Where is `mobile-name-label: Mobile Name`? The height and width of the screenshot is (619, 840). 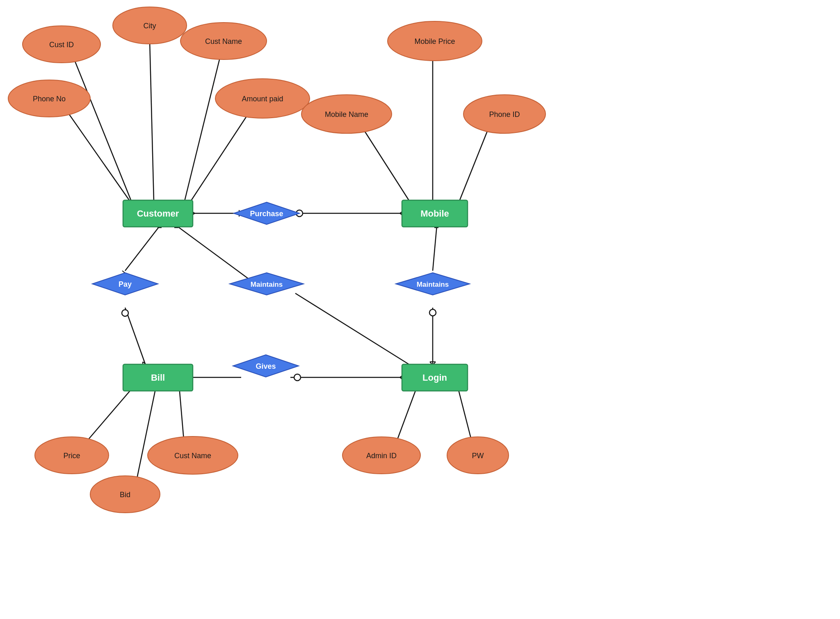 mobile-name-label: Mobile Name is located at coordinates (347, 114).